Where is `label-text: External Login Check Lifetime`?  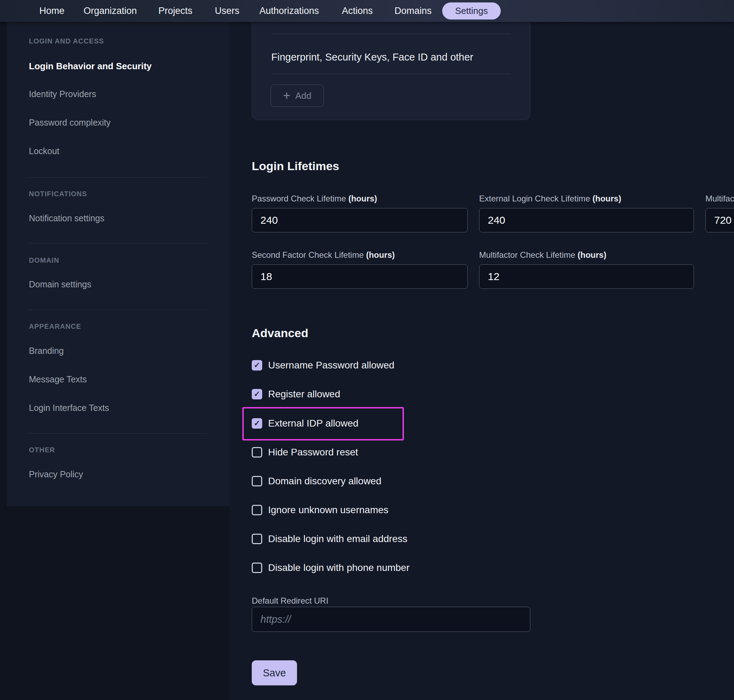
label-text: External Login Check Lifetime is located at coordinates (536, 199).